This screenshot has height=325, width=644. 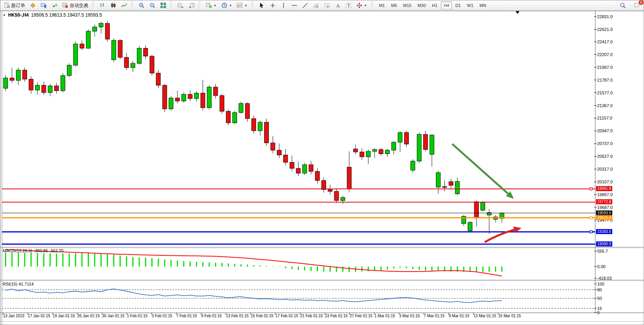 I want to click on chart-type-group, so click(x=113, y=5).